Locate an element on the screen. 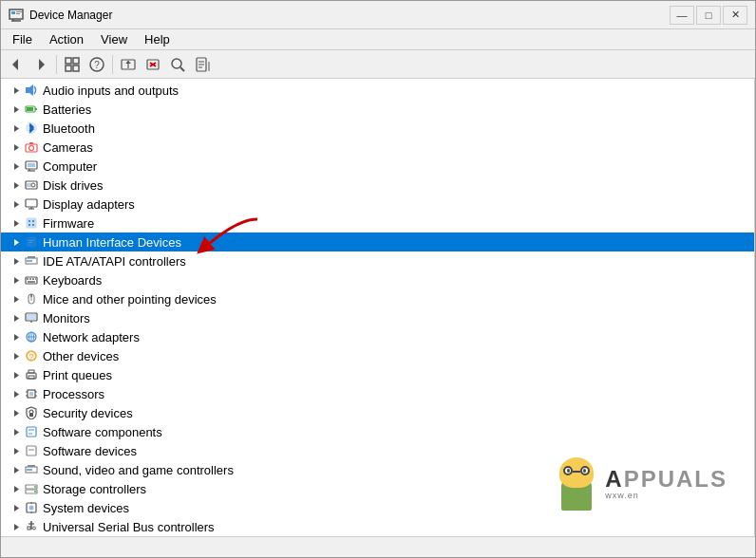 The image size is (756, 558). tree-item-6: Display adapters is located at coordinates (378, 204).